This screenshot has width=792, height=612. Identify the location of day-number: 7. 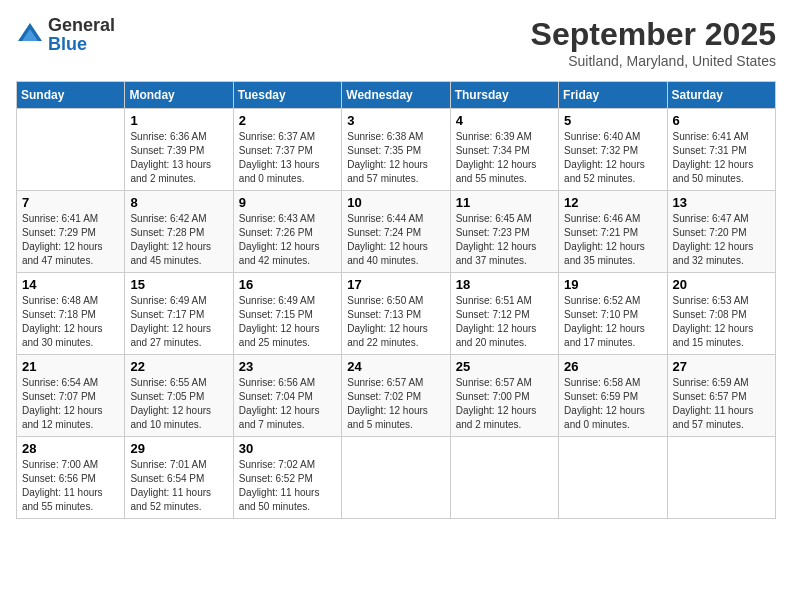
(70, 202).